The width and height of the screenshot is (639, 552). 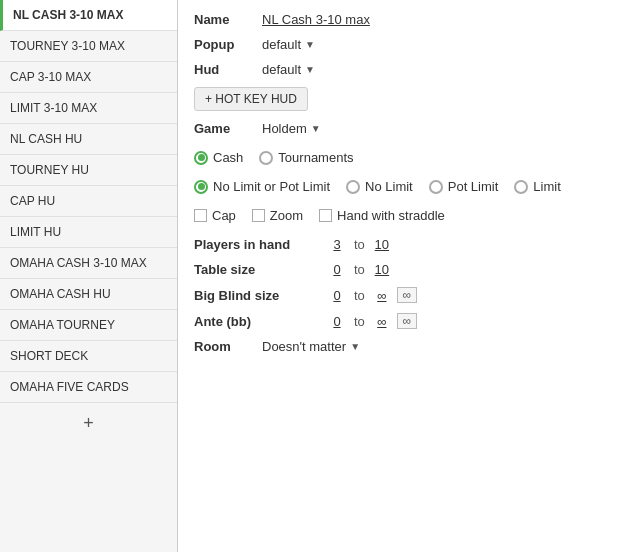 I want to click on tournaments-radio-circle, so click(x=266, y=158).